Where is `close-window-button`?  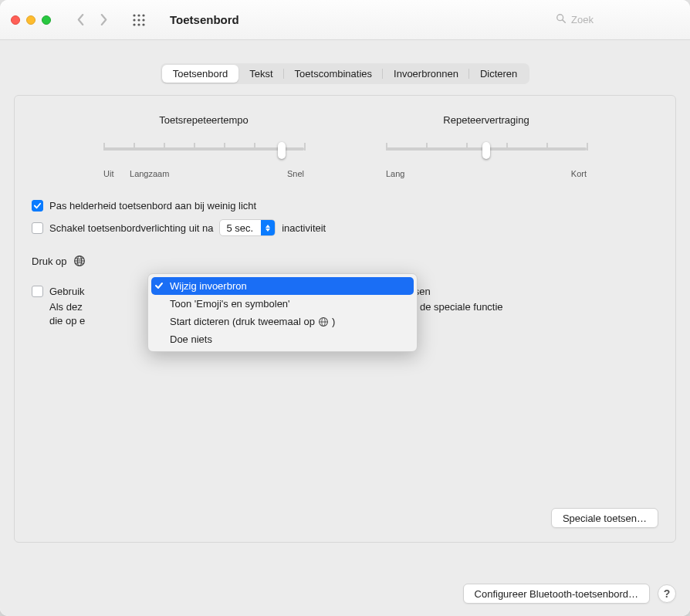 close-window-button is located at coordinates (15, 20).